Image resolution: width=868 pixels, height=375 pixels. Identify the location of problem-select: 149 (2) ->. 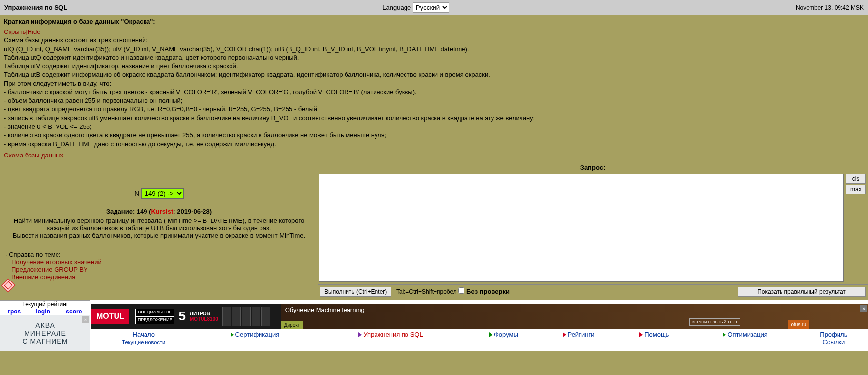
(162, 194).